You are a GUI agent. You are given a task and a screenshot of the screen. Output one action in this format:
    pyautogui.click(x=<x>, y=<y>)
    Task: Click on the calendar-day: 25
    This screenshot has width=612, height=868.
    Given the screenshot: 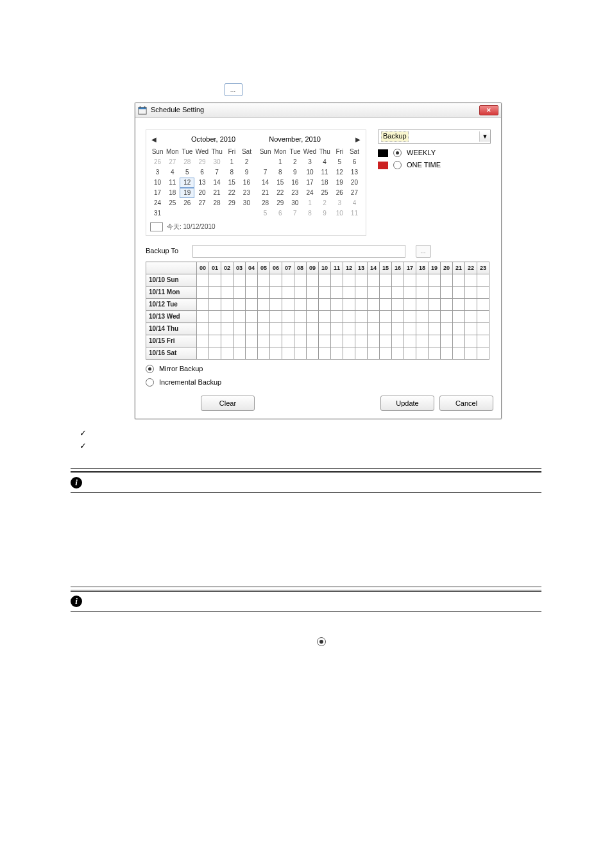 What is the action you would take?
    pyautogui.click(x=172, y=203)
    